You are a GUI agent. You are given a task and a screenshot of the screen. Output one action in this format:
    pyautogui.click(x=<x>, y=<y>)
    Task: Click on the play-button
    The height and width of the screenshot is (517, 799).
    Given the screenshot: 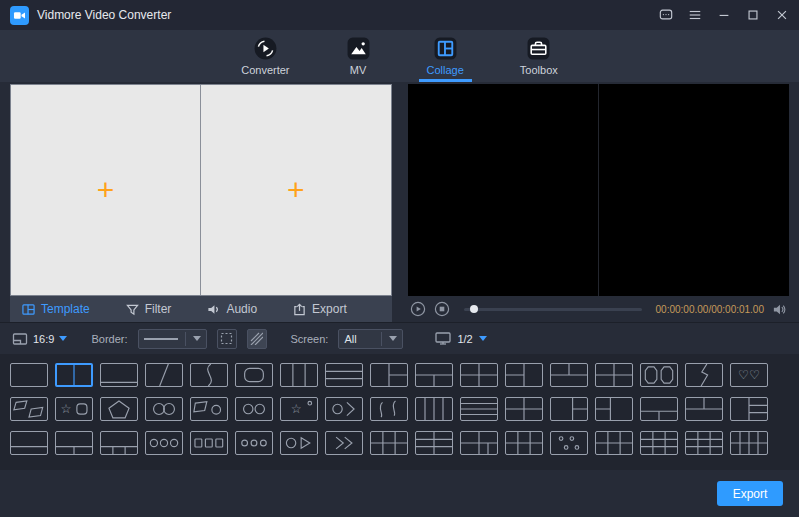 What is the action you would take?
    pyautogui.click(x=418, y=309)
    